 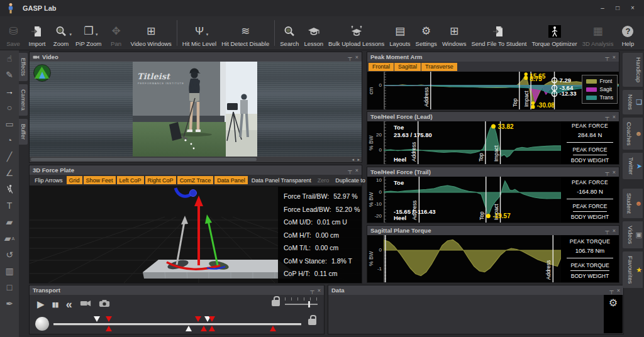 I want to click on tab-transverse: Transverse, so click(x=439, y=67).